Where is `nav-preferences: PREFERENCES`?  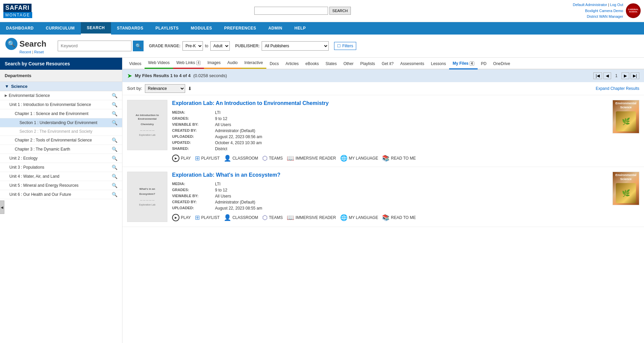
nav-preferences: PREFERENCES is located at coordinates (240, 28).